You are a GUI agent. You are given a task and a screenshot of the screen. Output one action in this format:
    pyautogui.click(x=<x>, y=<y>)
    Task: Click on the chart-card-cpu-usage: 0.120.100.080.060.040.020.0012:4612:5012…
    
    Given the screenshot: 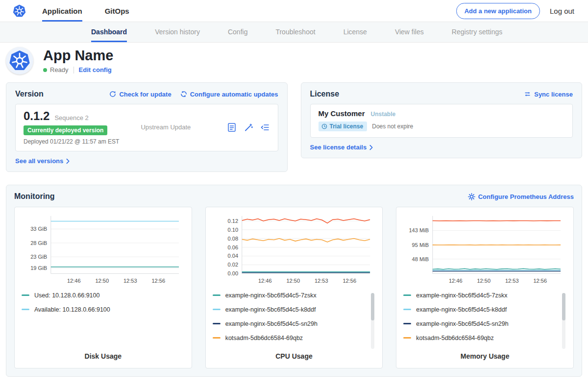 What is the action you would take?
    pyautogui.click(x=294, y=288)
    